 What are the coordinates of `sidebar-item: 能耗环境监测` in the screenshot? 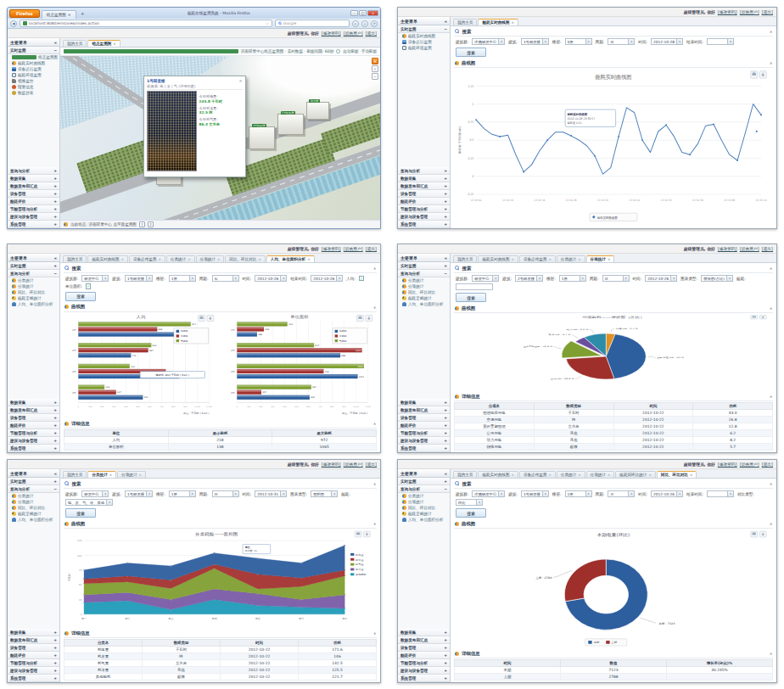 It's located at (424, 48).